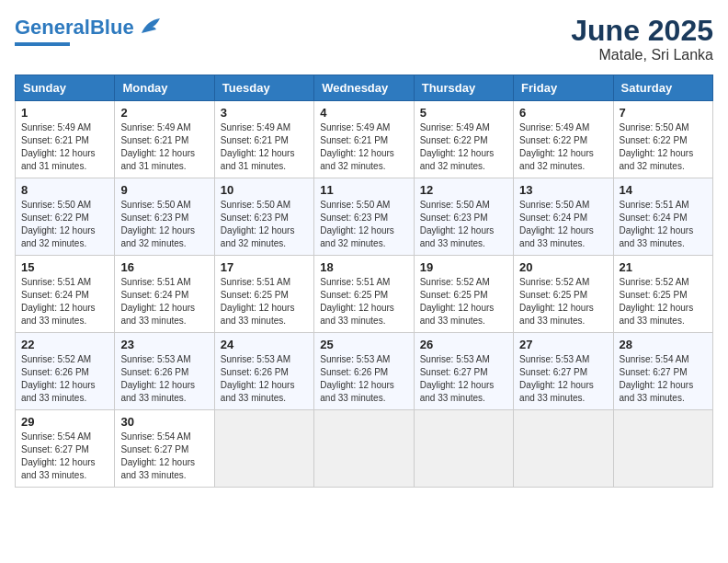 This screenshot has height=563, width=728. I want to click on day-cell: 22 Sunrise: 5:52 AMSunset: 6:26 PMDaylig…, so click(65, 372).